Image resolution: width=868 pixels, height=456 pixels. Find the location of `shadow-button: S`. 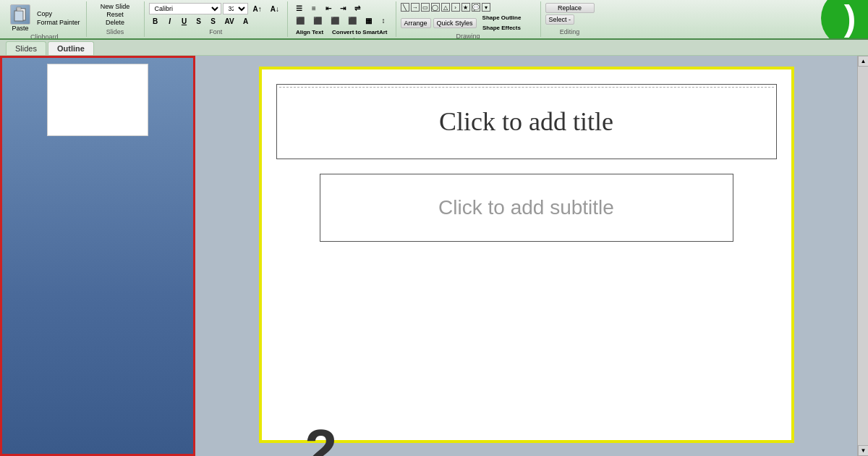

shadow-button: S is located at coordinates (213, 22).